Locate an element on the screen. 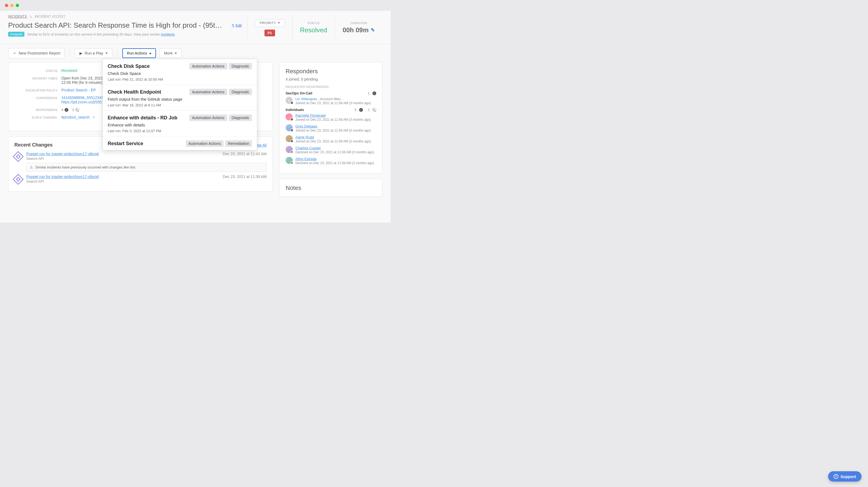 The height and width of the screenshot is (487, 868). window-zoom-icon is located at coordinates (18, 5).